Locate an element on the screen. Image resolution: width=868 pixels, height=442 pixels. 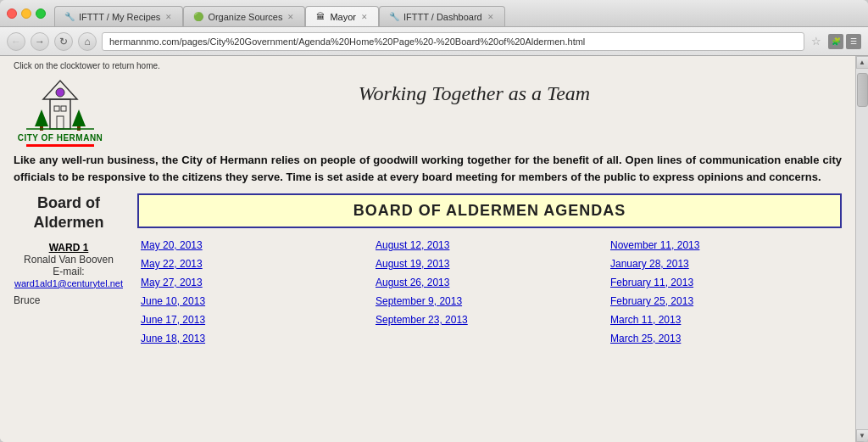
ward1-name: Ronald Van Booven is located at coordinates (69, 260).